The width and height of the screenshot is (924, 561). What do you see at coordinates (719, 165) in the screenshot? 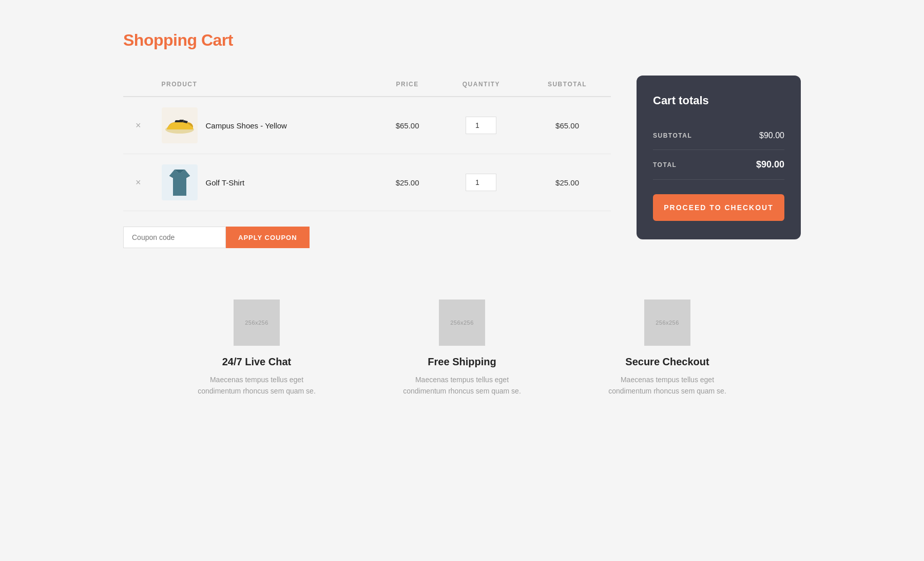
I see `total-row: TOTAL $90.00` at bounding box center [719, 165].